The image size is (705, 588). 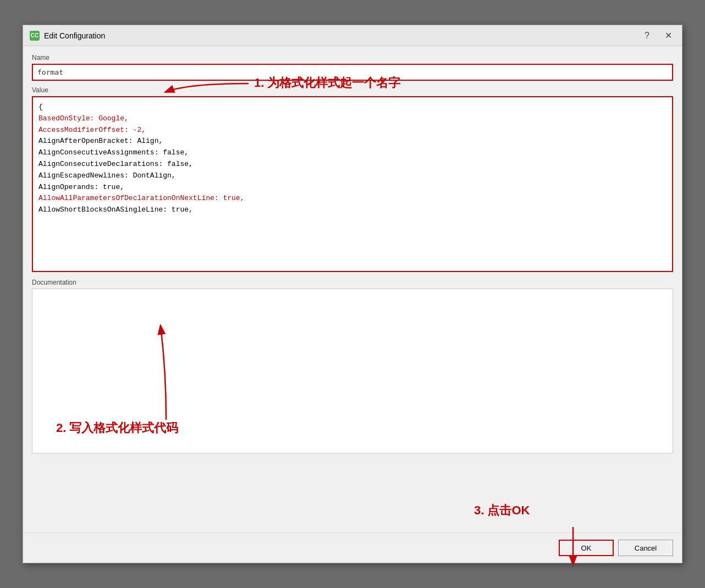 What do you see at coordinates (586, 548) in the screenshot?
I see `ok-button: OK` at bounding box center [586, 548].